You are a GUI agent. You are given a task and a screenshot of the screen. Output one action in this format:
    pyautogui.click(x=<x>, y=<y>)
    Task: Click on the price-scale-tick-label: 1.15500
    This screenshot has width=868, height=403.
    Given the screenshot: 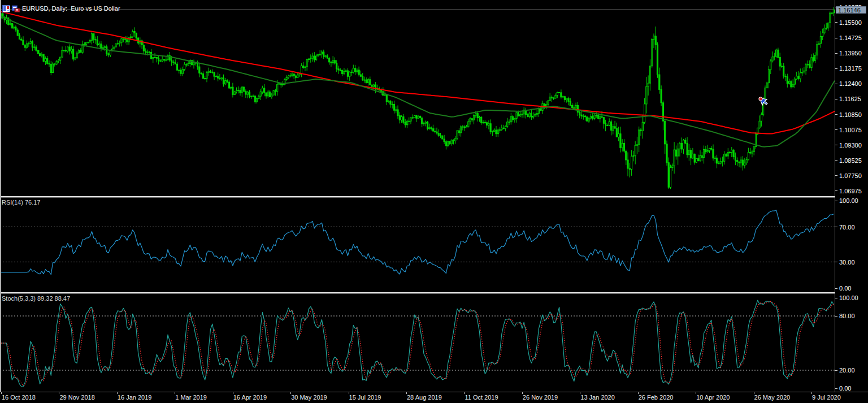 What is the action you would take?
    pyautogui.click(x=850, y=23)
    